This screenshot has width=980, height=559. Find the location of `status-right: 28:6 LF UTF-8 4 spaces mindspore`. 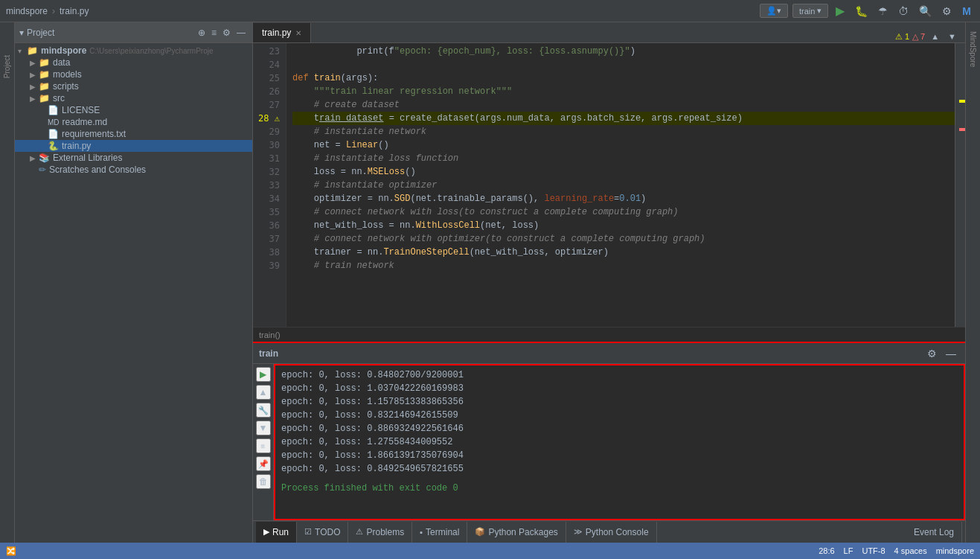

status-right: 28:6 LF UTF-8 4 spaces mindspore is located at coordinates (896, 551).